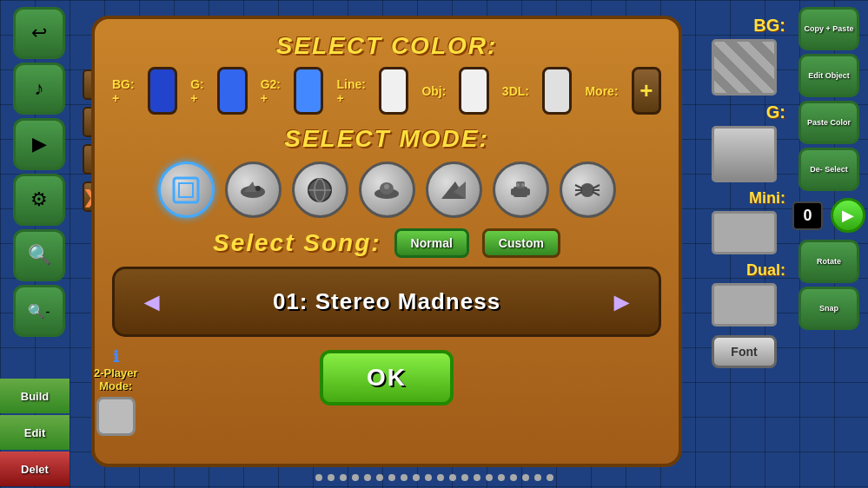  I want to click on song-section: Select Song: Normal Custom ◄ 01: Stereo …, so click(387, 283).